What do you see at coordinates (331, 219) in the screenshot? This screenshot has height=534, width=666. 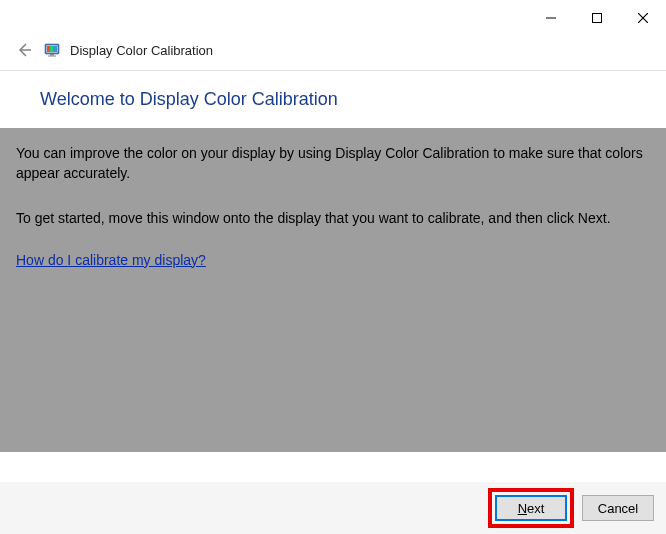 I see `intro-paragraph-2: To get started, move this window onto th…` at bounding box center [331, 219].